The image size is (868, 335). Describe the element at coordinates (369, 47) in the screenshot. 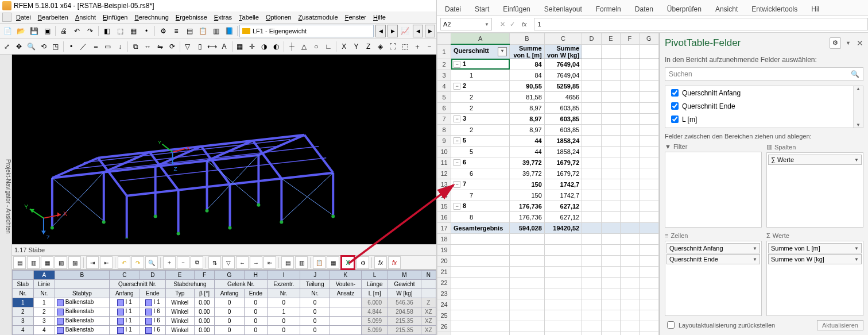

I see `view-z-icon: Z` at that location.